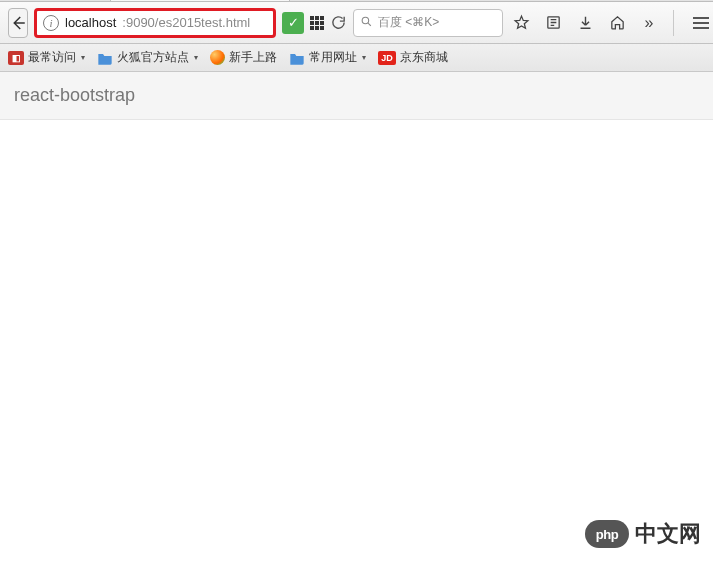  I want to click on bookmark-label: 京东商城, so click(424, 58).